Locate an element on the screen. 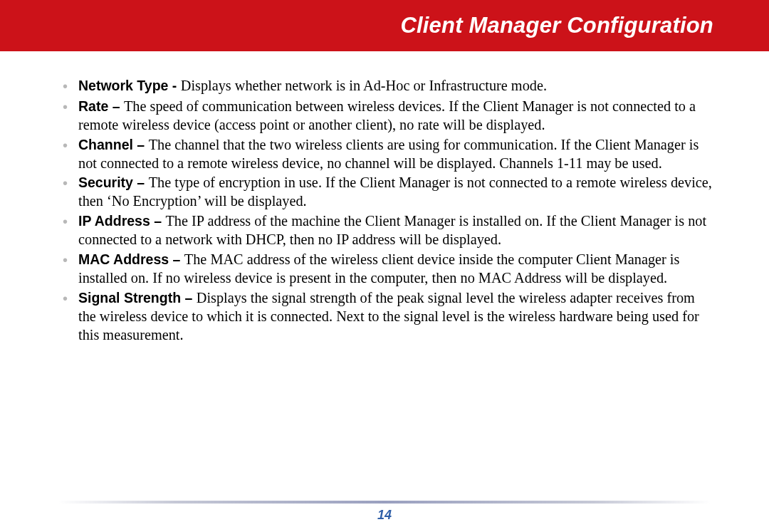  list-item: •MAC Address – The MAC address of the wi… is located at coordinates (388, 269).